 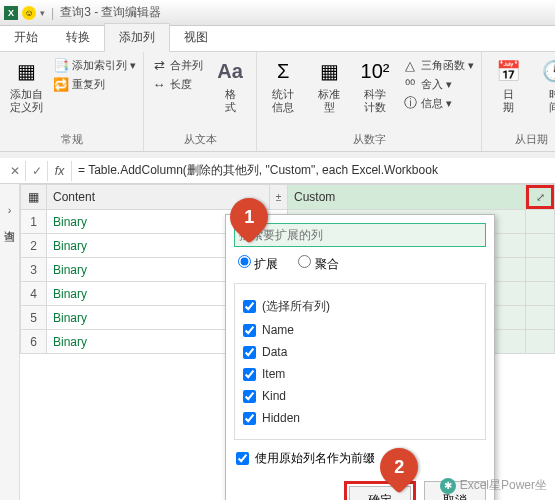 What do you see at coordinates (508, 71) in the screenshot?
I see `date-icon: 📅` at bounding box center [508, 71].